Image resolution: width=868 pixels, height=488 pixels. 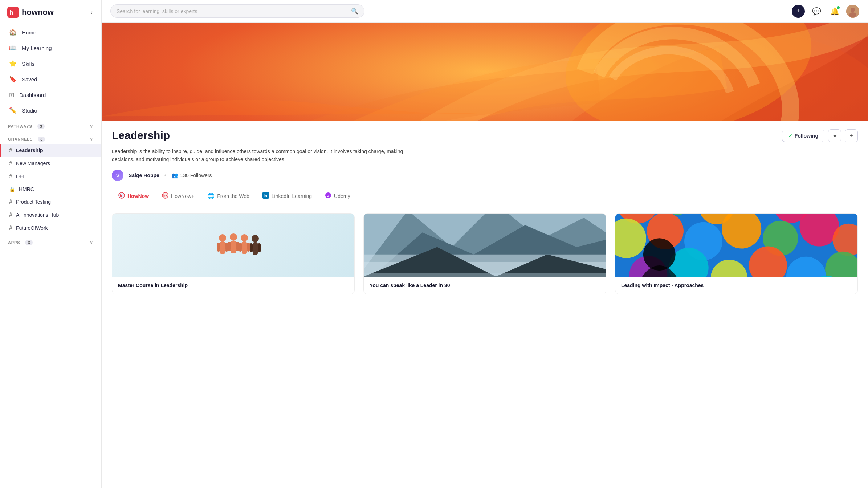 I want to click on sidebar-item-new-managers: # New Managers, so click(x=51, y=163).